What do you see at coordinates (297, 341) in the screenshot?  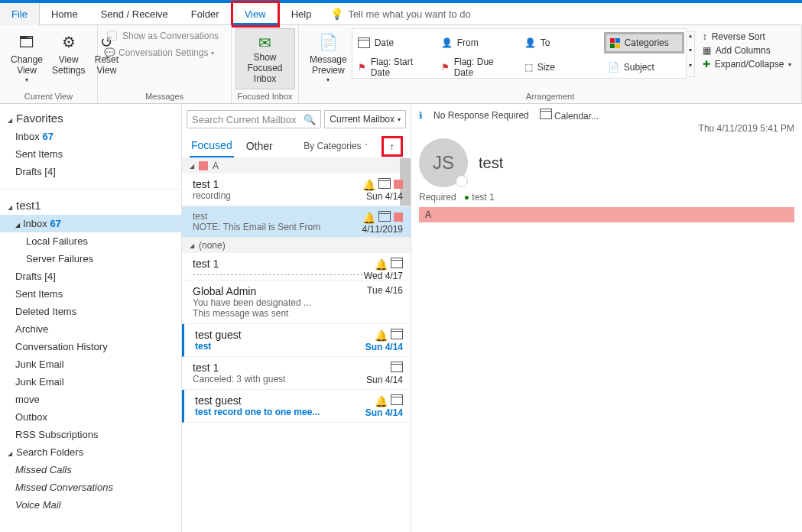 I see `message-item: test guesttest🔔 Sun 4/14` at bounding box center [297, 341].